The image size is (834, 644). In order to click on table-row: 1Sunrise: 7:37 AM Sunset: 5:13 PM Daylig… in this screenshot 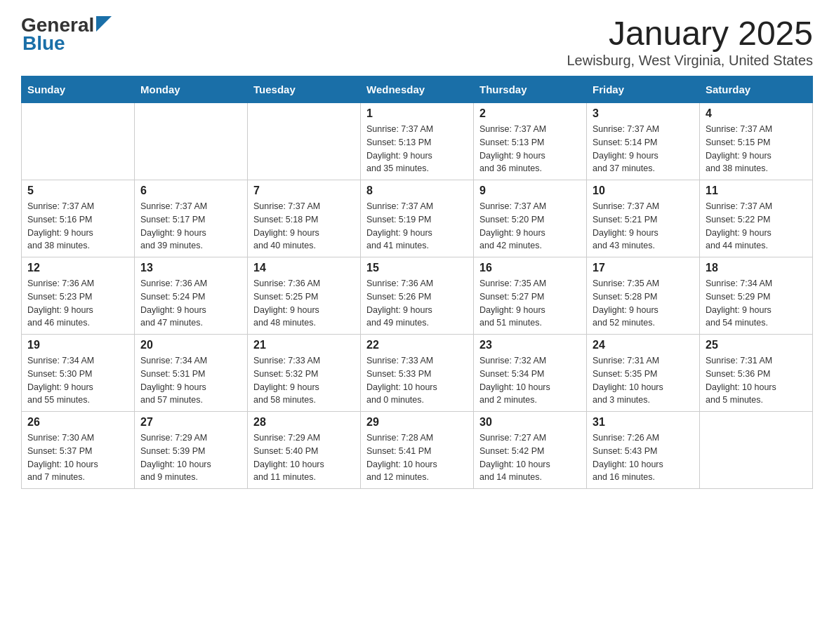, I will do `click(417, 142)`.